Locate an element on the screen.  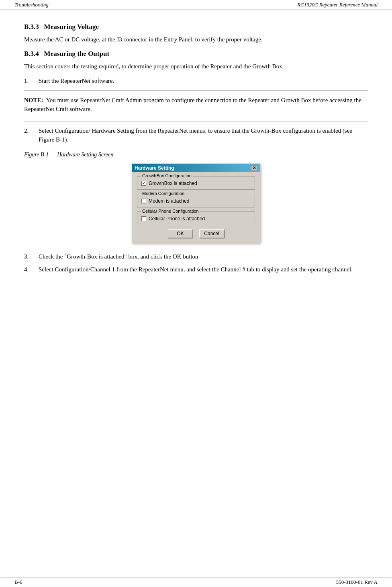
step-4: 4. Select Configuration/Channel 1 from t… is located at coordinates (196, 269).